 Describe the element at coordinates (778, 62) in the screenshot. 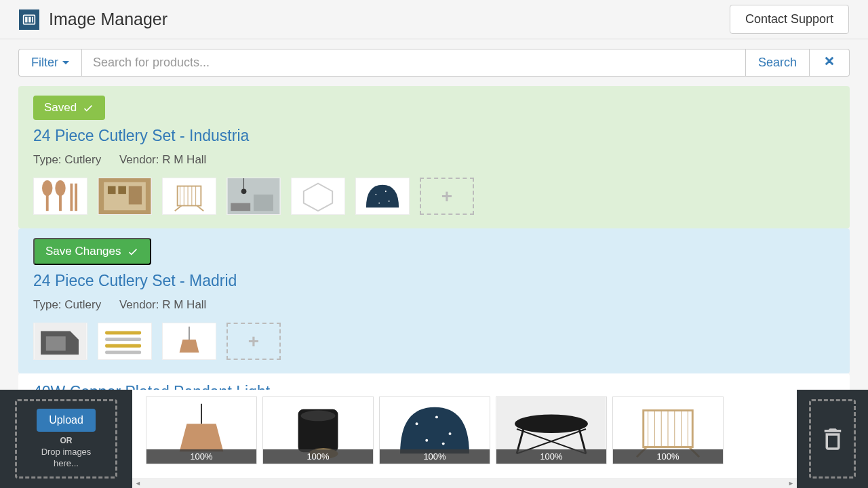

I see `search-button: Search` at that location.